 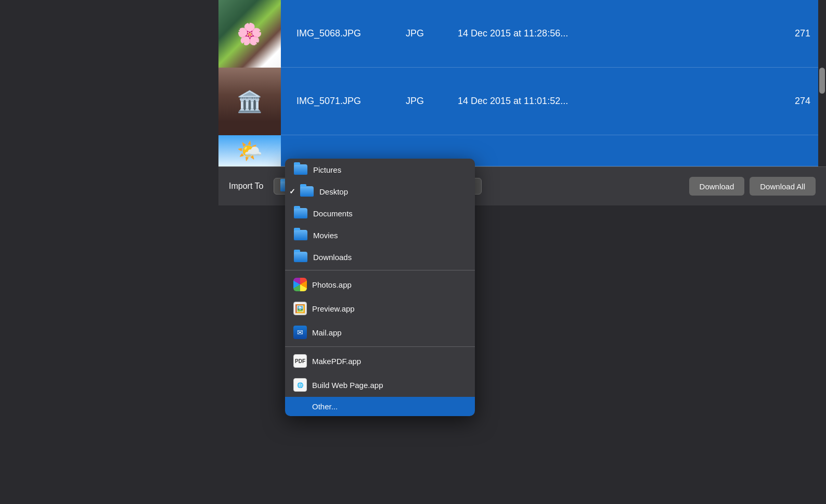 I want to click on table-row: IMG_5068.JPG JPG 14 Dec 2015 at 11:28:56…, so click(x=522, y=34).